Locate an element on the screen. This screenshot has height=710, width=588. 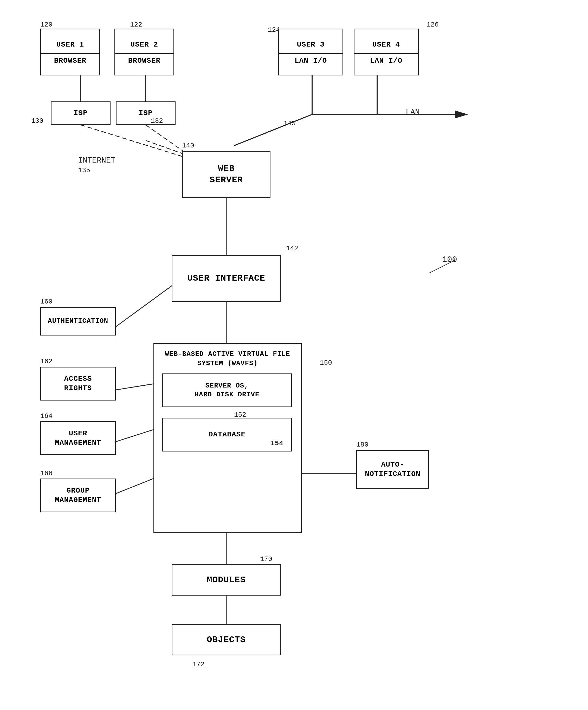
web-server-label: WEB SERVER is located at coordinates (226, 174).